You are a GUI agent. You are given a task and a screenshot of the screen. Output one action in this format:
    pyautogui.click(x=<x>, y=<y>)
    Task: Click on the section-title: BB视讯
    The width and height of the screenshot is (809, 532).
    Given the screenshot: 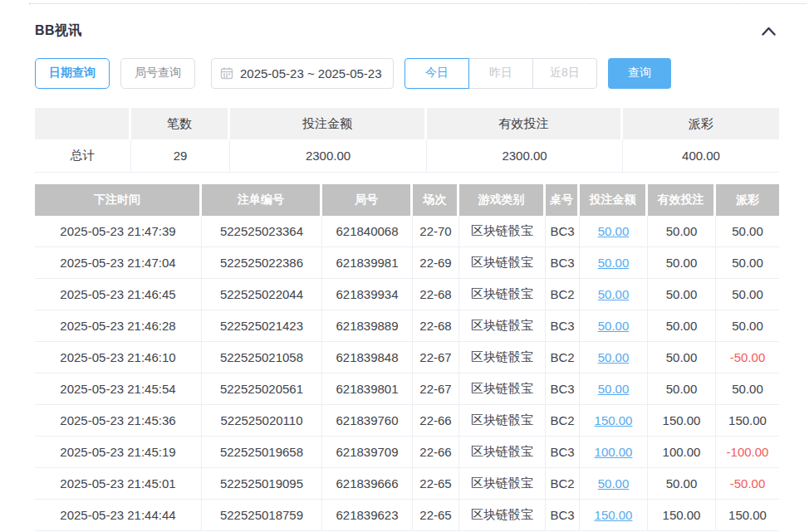 What is the action you would take?
    pyautogui.click(x=58, y=32)
    